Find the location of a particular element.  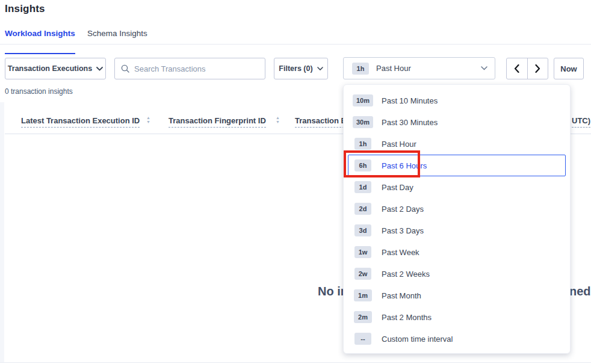

time-interval-option: 2w Past 2 Weeks is located at coordinates (457, 274).